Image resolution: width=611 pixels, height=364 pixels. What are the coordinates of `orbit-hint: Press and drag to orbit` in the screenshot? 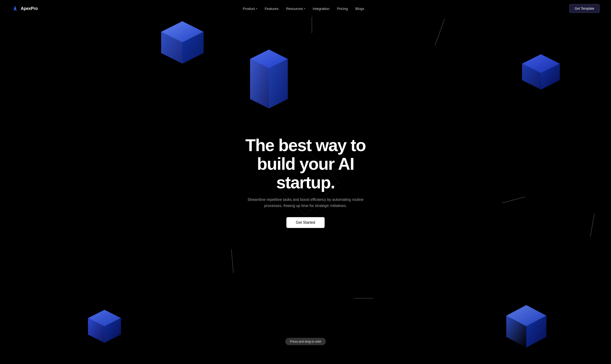 It's located at (306, 341).